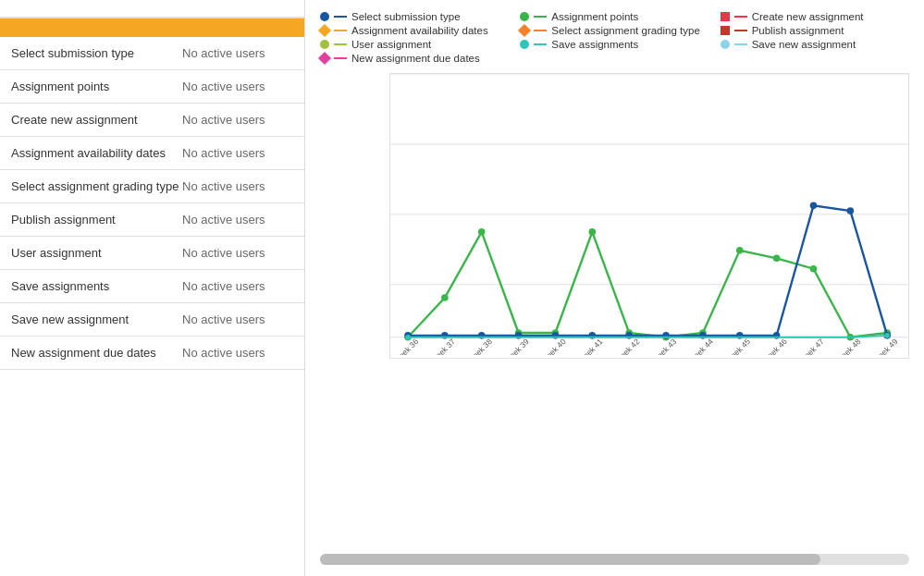  What do you see at coordinates (815, 17) in the screenshot?
I see `legend-item: Create new assignment` at bounding box center [815, 17].